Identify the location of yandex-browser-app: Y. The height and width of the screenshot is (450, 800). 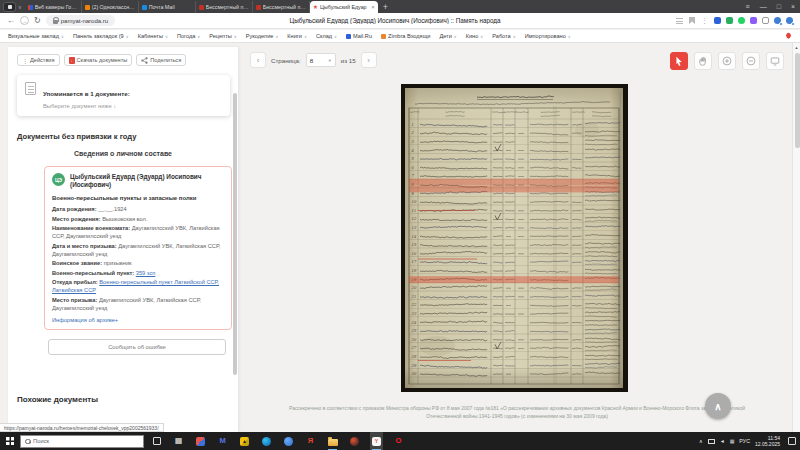
(376, 441).